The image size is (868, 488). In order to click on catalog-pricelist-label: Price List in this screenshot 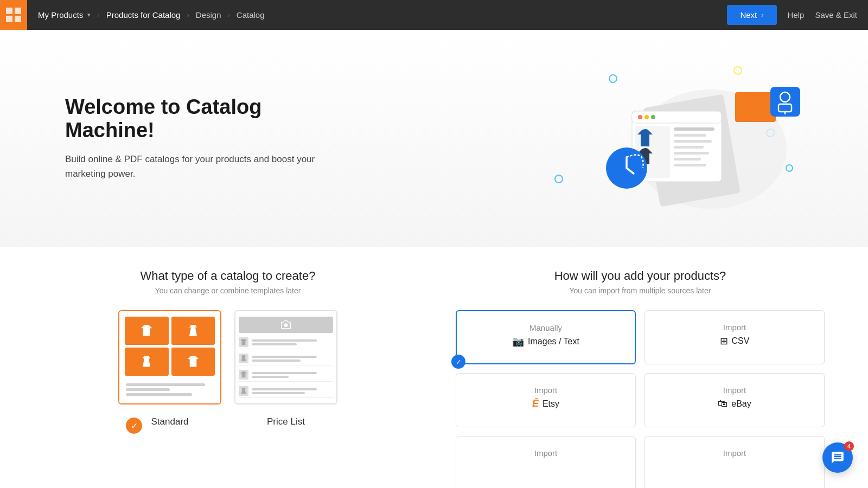, I will do `click(286, 422)`.